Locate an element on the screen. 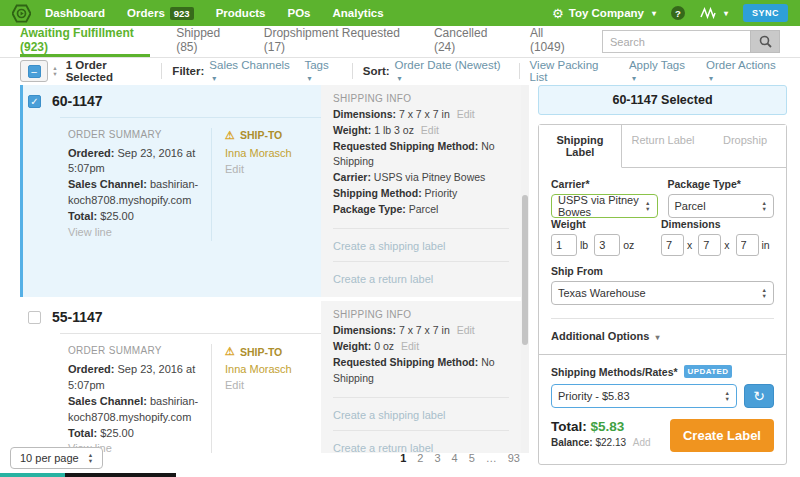  ship-to-column: ⚠SHIP-TO Inna Morasch Edit is located at coordinates (266, 184).